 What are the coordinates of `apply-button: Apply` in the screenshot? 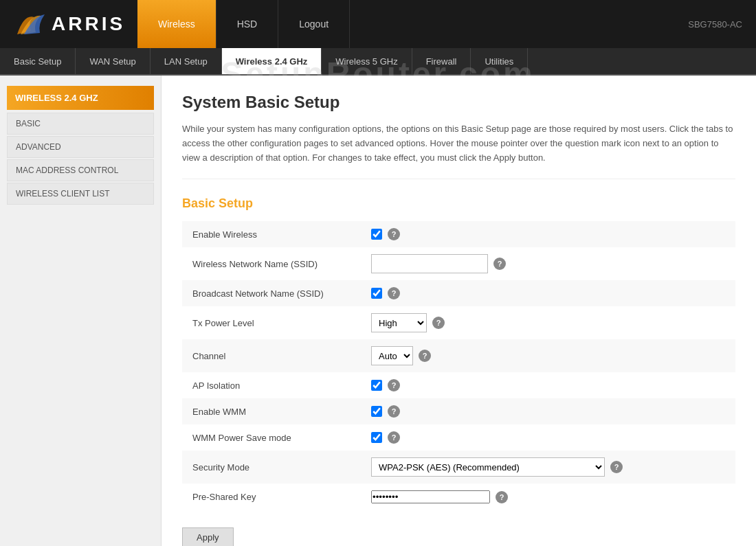 It's located at (208, 537).